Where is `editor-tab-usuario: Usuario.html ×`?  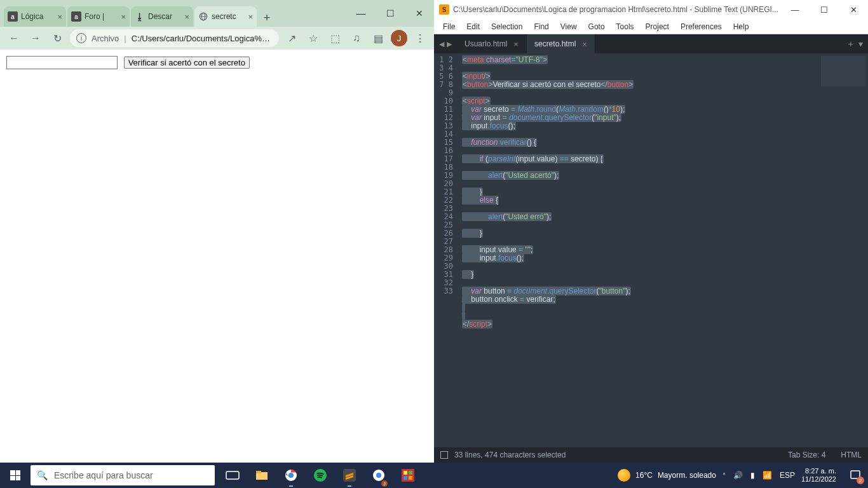
editor-tab-usuario: Usuario.html × is located at coordinates (492, 44).